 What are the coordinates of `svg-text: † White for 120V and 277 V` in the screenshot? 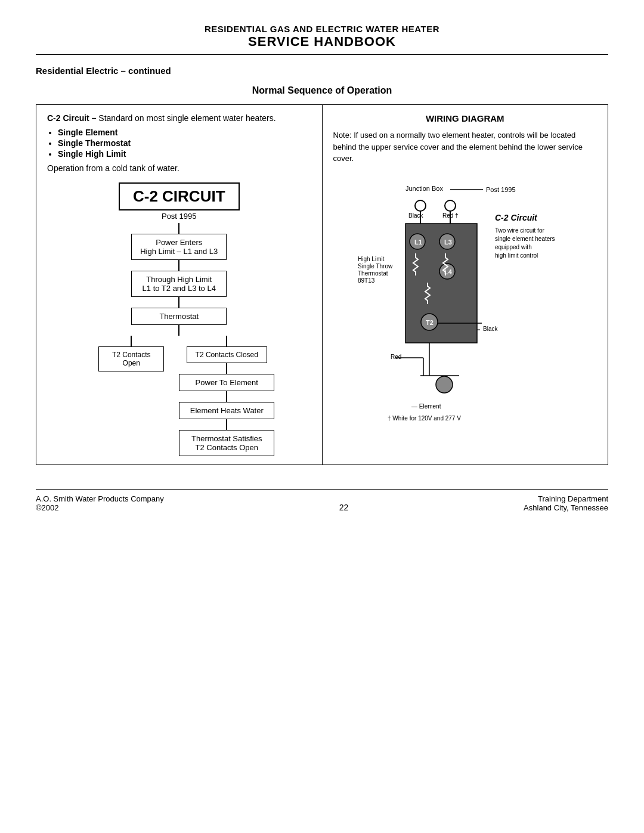 It's located at (425, 419).